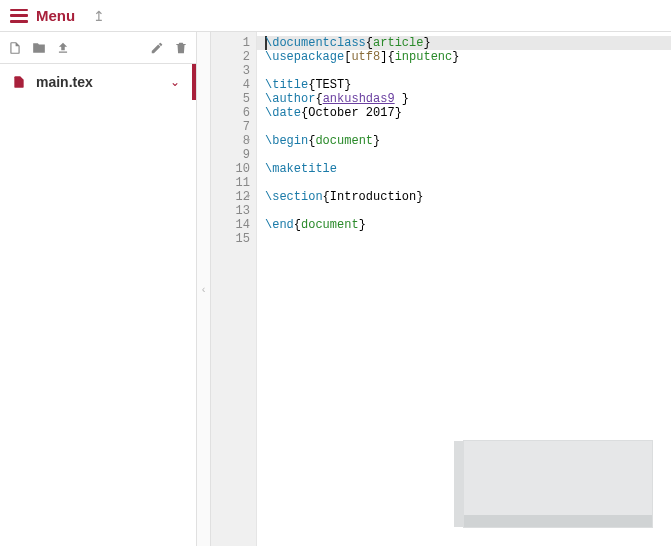  What do you see at coordinates (63, 48) in the screenshot?
I see `upload-icon` at bounding box center [63, 48].